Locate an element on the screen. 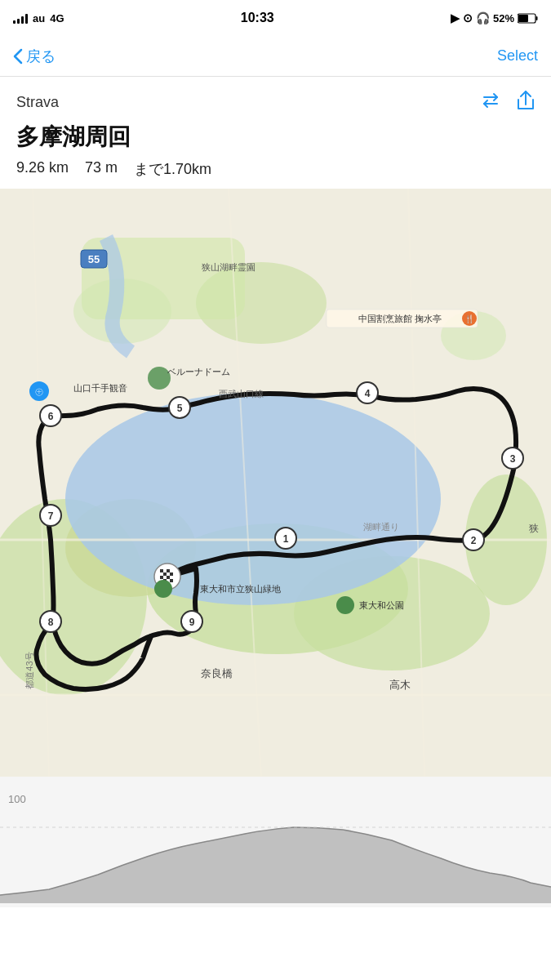 The height and width of the screenshot is (980, 551). svg-text: 奈良橋 is located at coordinates (217, 673).